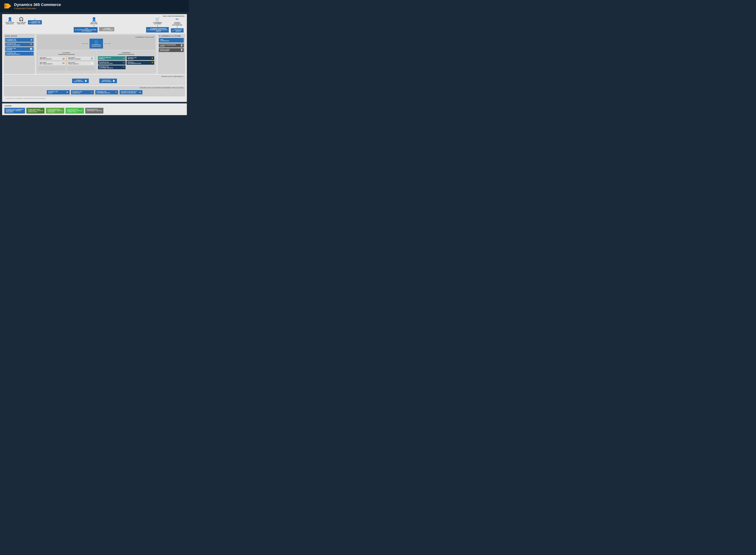 The width and height of the screenshot is (756, 555). I want to click on app-subtitle: Component Overview, so click(38, 8).